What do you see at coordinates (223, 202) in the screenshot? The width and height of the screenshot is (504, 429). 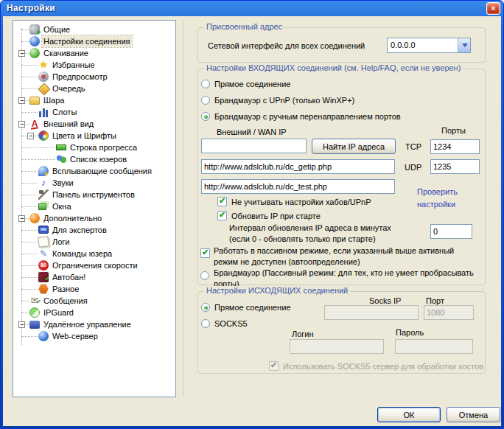 I see `checkbox-ignore-hub-settings` at bounding box center [223, 202].